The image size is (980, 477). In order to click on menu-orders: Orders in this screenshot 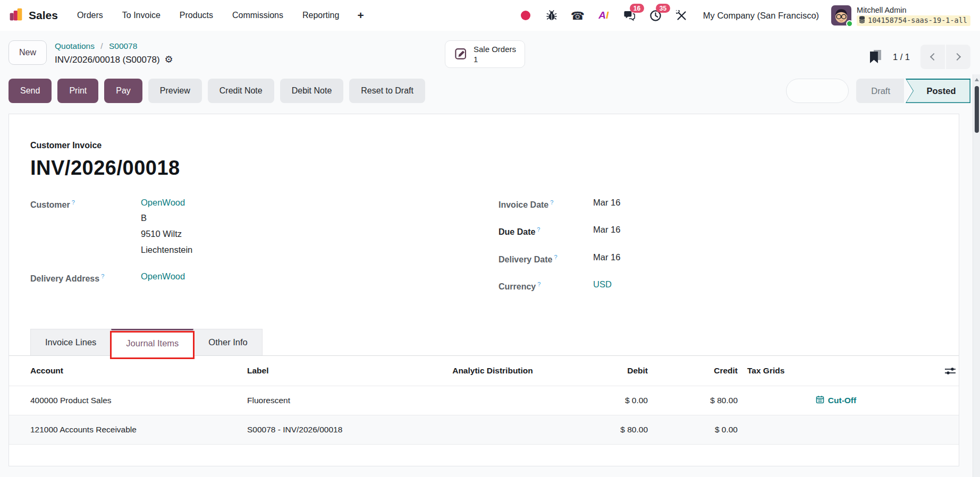, I will do `click(90, 15)`.